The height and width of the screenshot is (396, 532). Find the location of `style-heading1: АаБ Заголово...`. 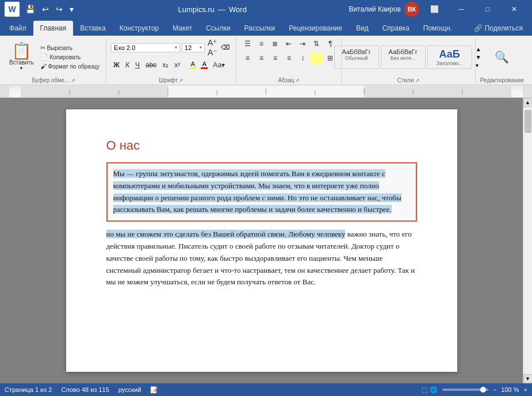

style-heading1: АаБ Заголово... is located at coordinates (450, 58).